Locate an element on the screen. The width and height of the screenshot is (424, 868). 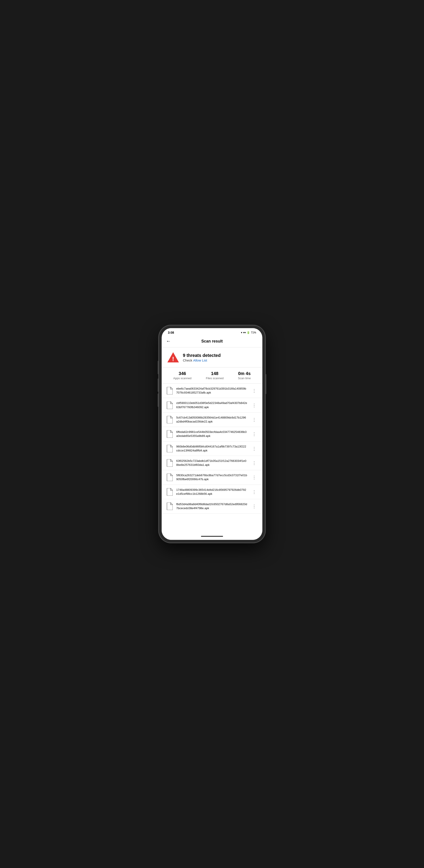
file-list-item: cbf5900110eb051d38f3e5d22348a49ad70af430… is located at coordinates (212, 405).